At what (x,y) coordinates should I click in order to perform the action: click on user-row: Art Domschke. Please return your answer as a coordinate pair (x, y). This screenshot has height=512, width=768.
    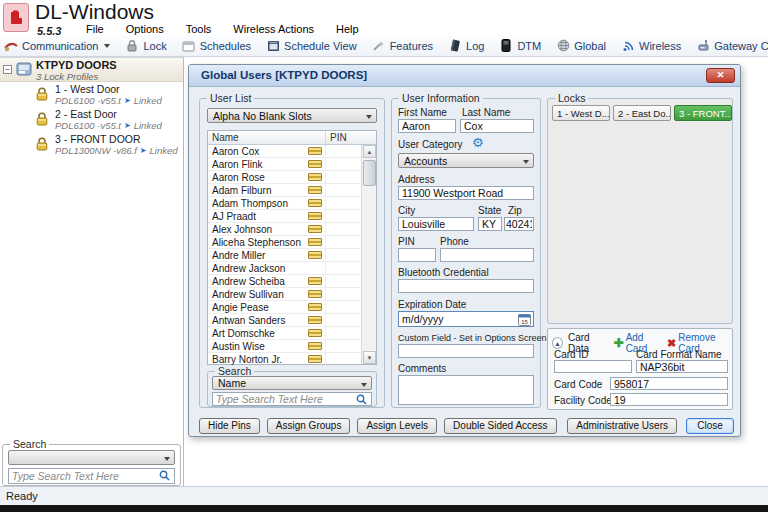
    Looking at the image, I should click on (286, 334).